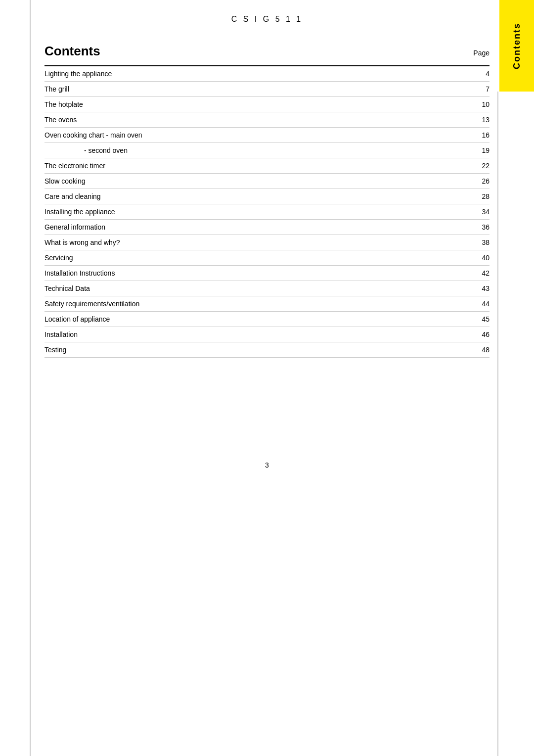 The image size is (534, 756). I want to click on toc-row: Safety requirements/ventilation44, so click(267, 304).